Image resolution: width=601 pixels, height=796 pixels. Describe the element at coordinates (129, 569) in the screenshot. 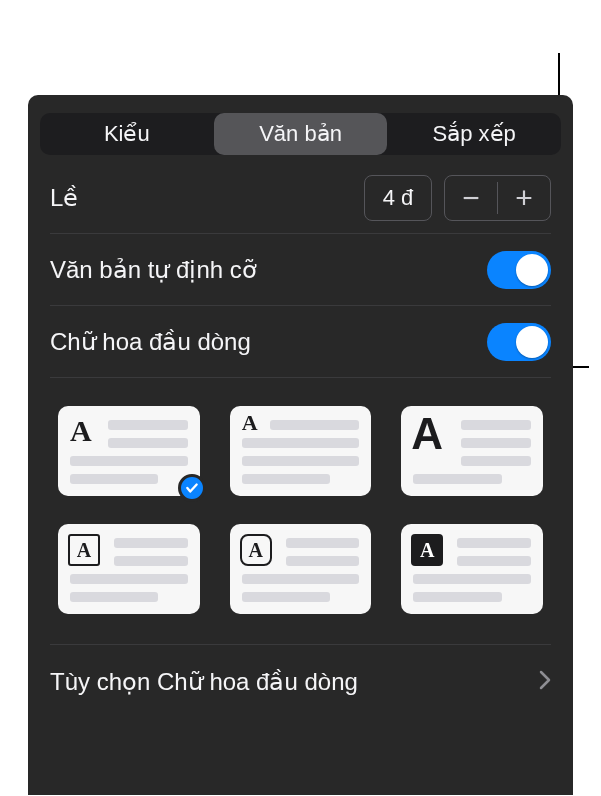

I see `dropcap-style-4: A` at that location.